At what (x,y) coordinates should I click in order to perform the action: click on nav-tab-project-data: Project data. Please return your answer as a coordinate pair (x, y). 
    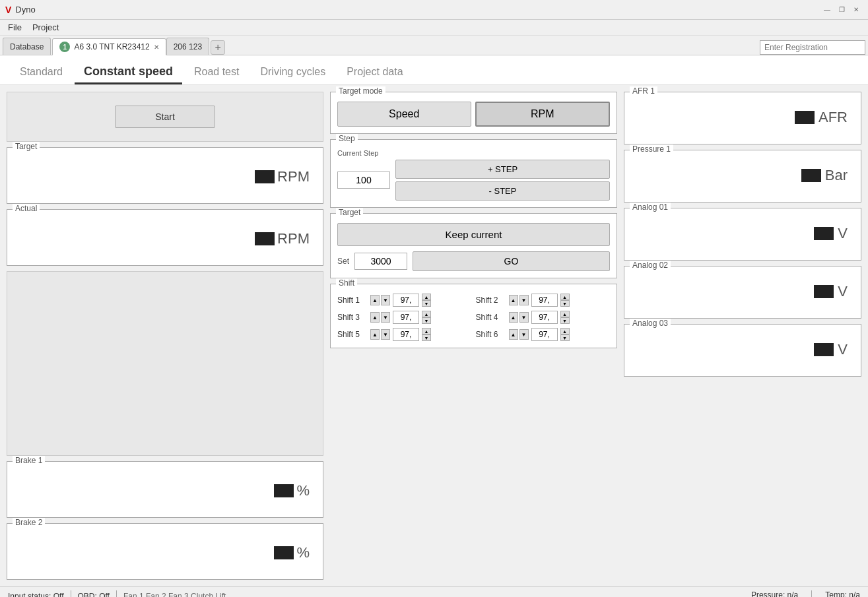
    Looking at the image, I should click on (375, 73).